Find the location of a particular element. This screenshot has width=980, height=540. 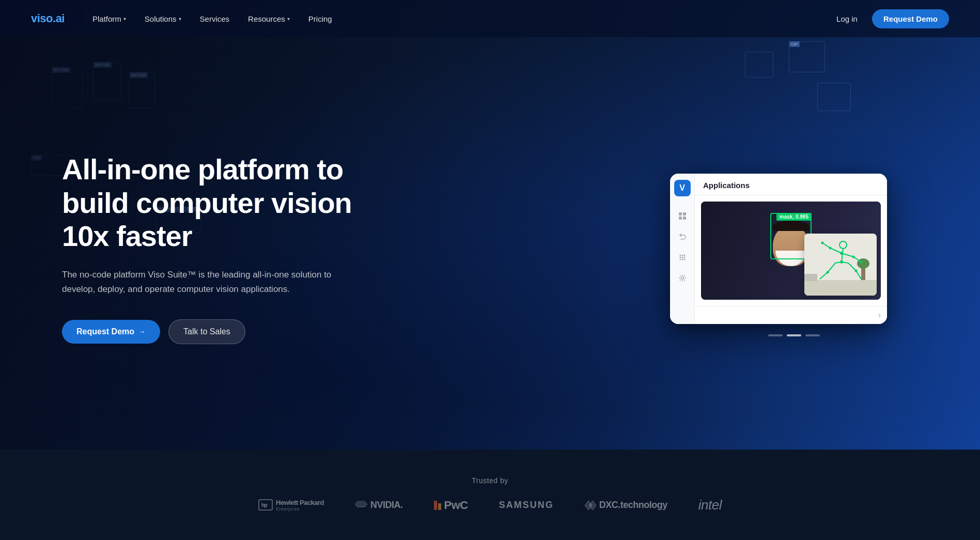

svg-text: hp is located at coordinates (265, 505).